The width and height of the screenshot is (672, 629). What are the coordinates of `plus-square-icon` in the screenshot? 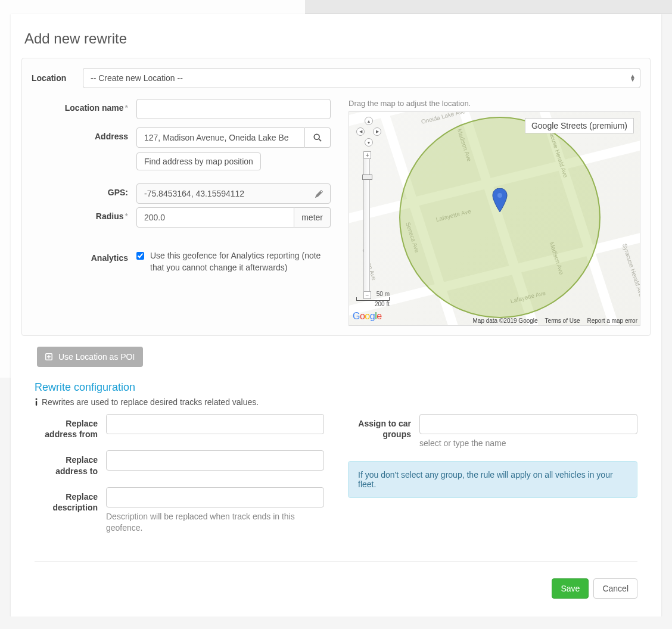 It's located at (49, 357).